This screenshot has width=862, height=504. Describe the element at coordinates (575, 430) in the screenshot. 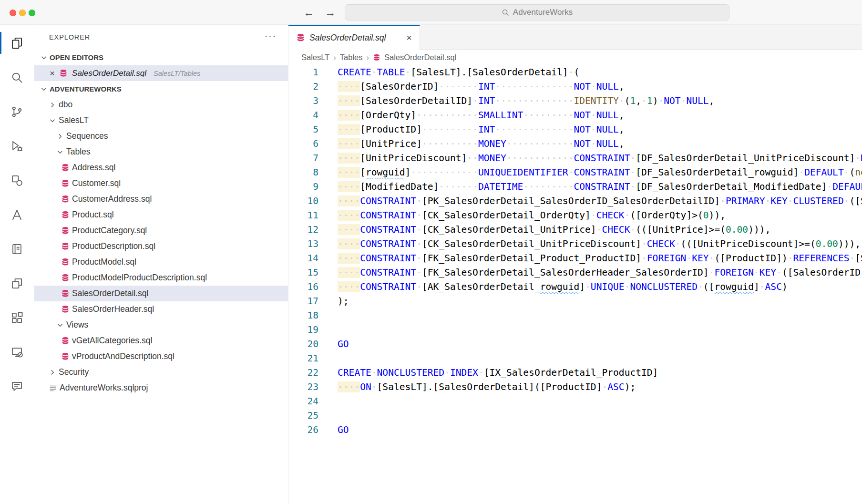

I see `code-line-26: 26GO` at that location.